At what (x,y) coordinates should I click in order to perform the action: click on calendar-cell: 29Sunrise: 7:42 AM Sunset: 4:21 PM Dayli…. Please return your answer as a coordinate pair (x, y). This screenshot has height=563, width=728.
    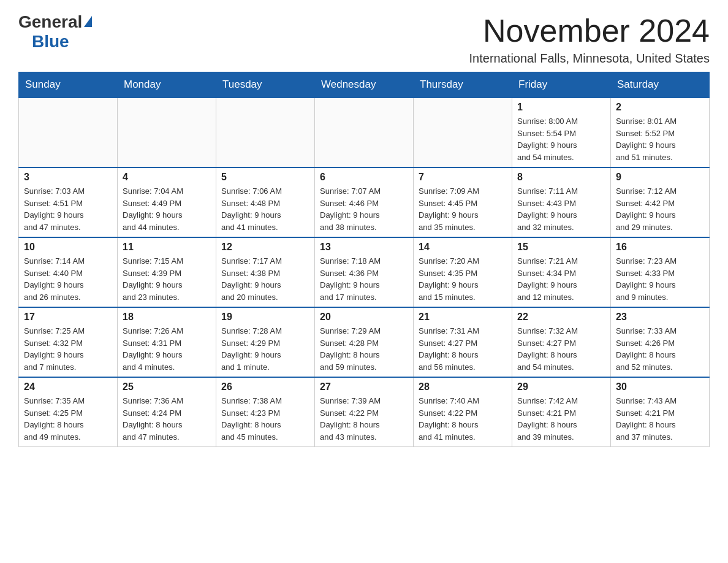
    Looking at the image, I should click on (561, 412).